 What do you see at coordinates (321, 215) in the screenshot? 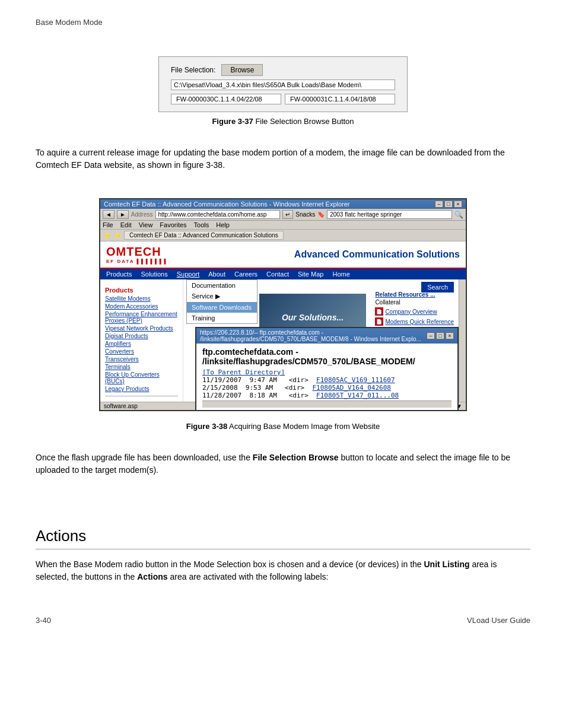
I see `snacks-icon: 🔖` at bounding box center [321, 215].